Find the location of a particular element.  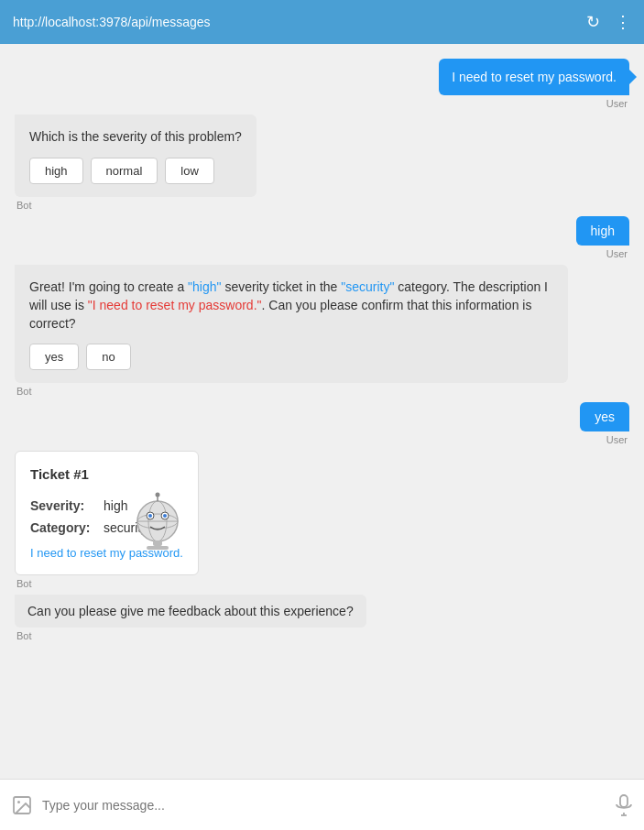

message-row-user-3: high User is located at coordinates (322, 238).